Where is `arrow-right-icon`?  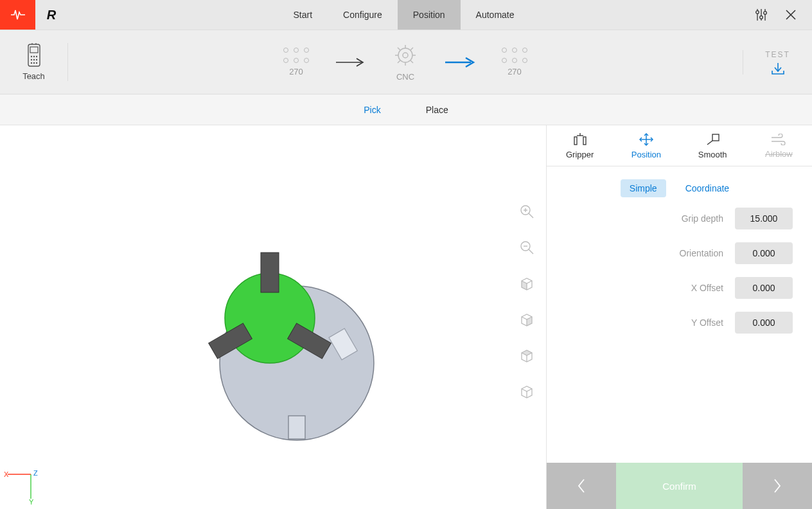 arrow-right-icon is located at coordinates (351, 62).